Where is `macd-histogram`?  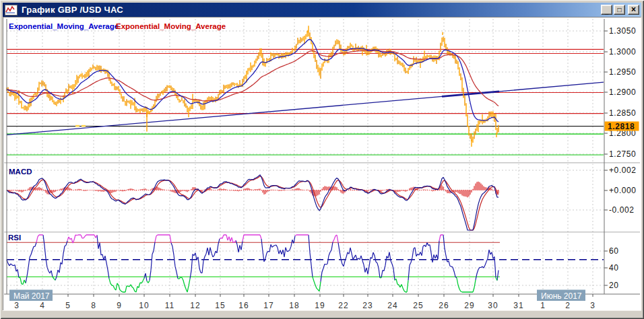
macd-histogram is located at coordinates (253, 190).